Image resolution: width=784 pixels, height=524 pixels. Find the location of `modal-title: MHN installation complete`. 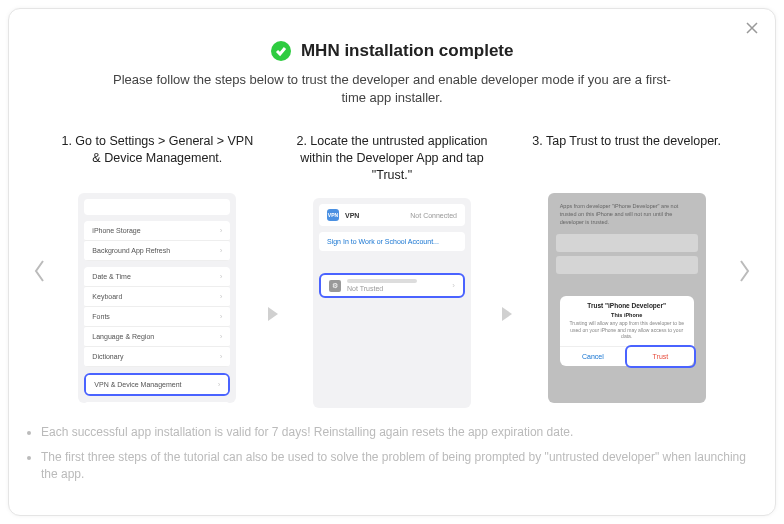

modal-title: MHN installation complete is located at coordinates (408, 51).